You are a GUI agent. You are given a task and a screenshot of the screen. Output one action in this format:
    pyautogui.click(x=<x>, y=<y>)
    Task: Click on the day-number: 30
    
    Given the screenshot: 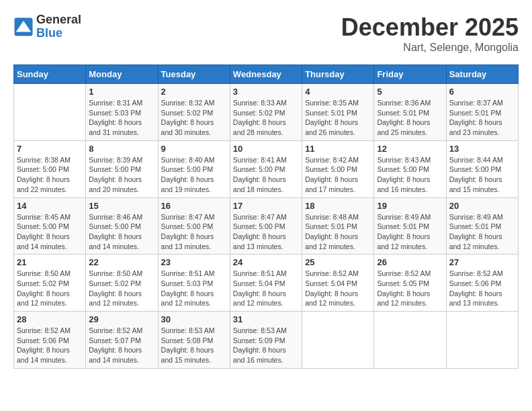 What is the action you would take?
    pyautogui.click(x=194, y=320)
    